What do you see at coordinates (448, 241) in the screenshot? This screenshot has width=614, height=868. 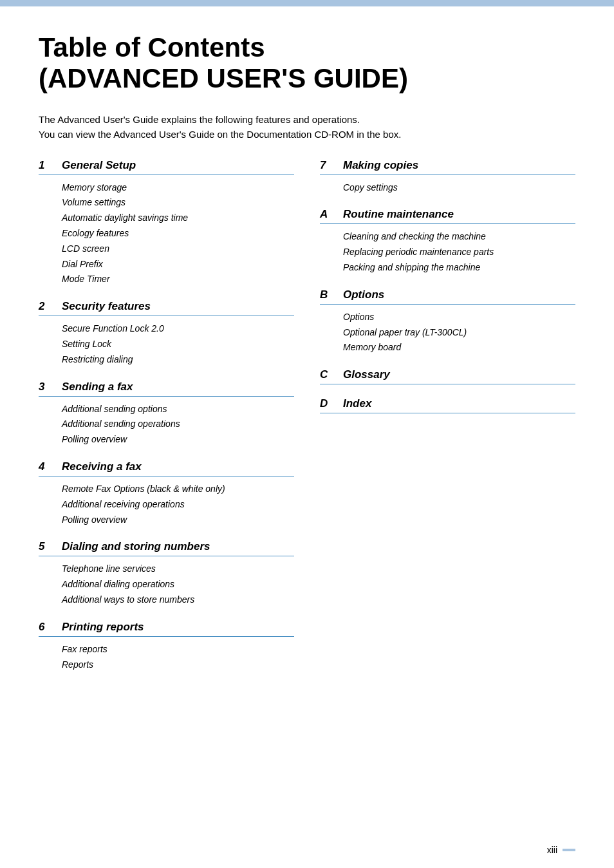 I see `right-section-A: ARoutine maintenanceCleaning and checkin…` at bounding box center [448, 241].